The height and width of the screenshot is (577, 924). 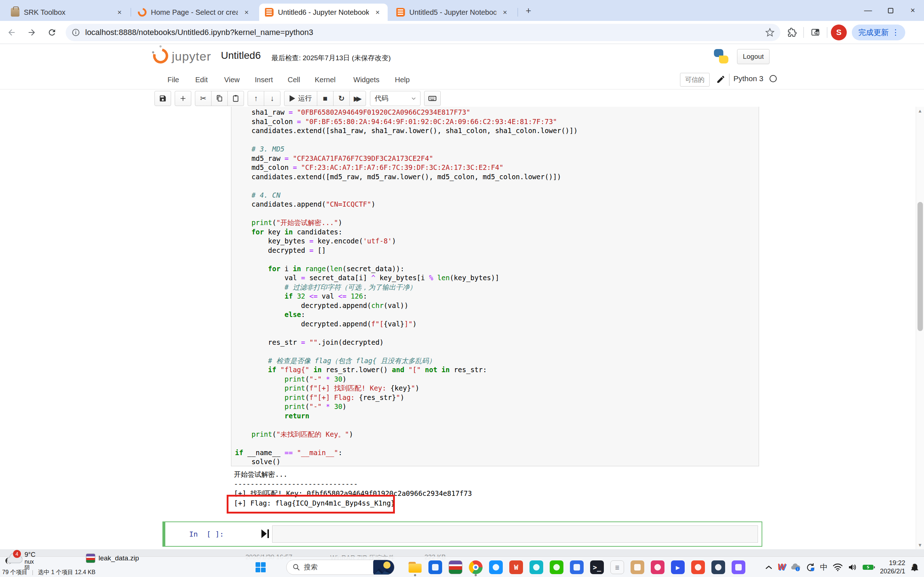 What do you see at coordinates (182, 56) in the screenshot?
I see `jupyter-logo: jupyter` at bounding box center [182, 56].